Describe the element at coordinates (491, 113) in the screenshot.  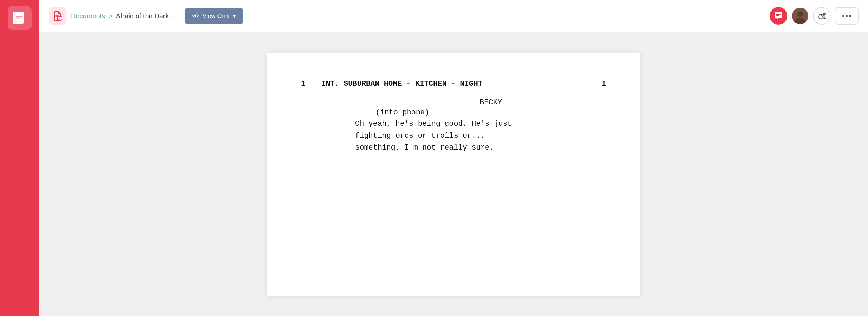
I see `parenthetical: (into phone)` at that location.